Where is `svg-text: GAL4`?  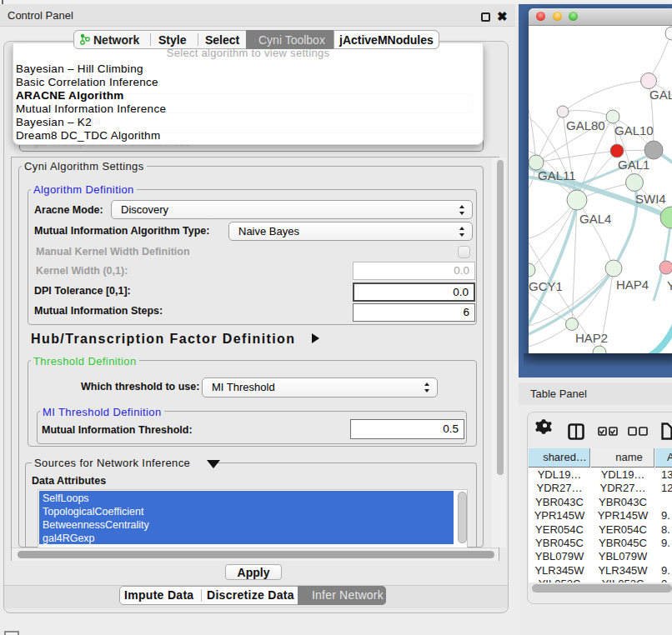
svg-text: GAL4 is located at coordinates (595, 218).